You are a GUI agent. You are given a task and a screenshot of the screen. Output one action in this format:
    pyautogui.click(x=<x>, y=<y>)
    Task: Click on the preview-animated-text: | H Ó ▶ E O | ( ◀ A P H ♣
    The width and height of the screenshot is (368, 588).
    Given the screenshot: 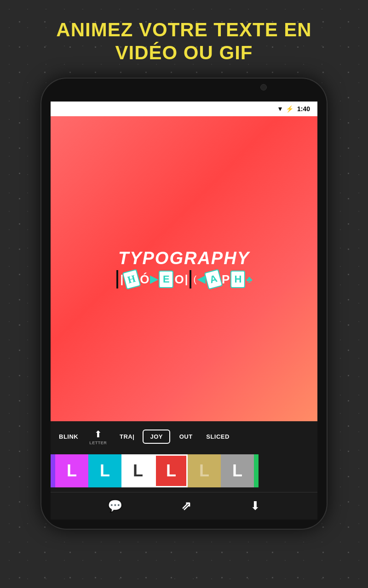 What is the action you would take?
    pyautogui.click(x=184, y=279)
    